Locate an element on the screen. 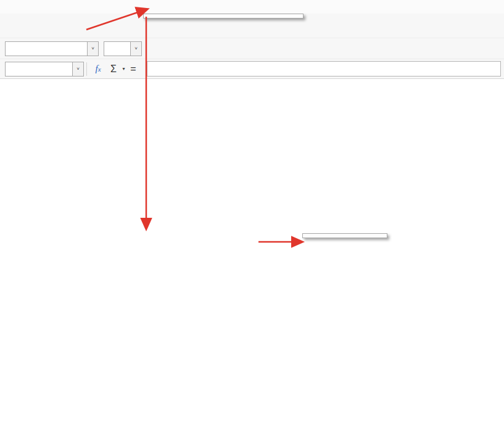 The image size is (504, 443). format-menu-popup is located at coordinates (223, 16).